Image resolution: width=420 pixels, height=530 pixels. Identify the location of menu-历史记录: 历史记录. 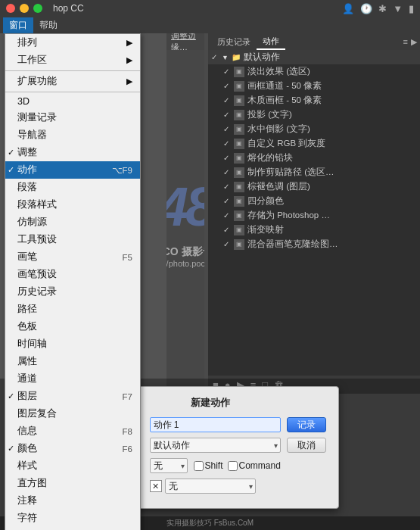
(73, 292).